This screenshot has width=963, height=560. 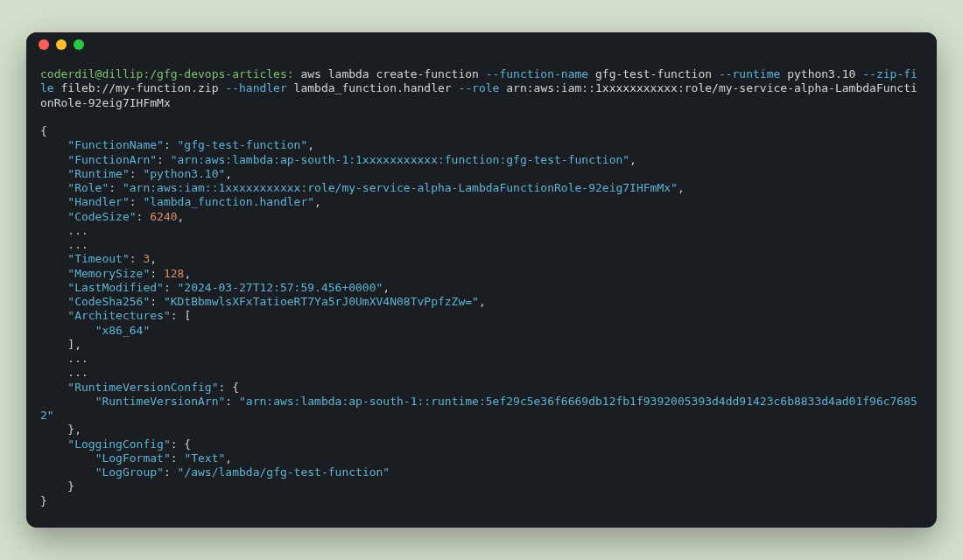 I want to click on key-LogGroup: "LogGroup", so click(x=130, y=472).